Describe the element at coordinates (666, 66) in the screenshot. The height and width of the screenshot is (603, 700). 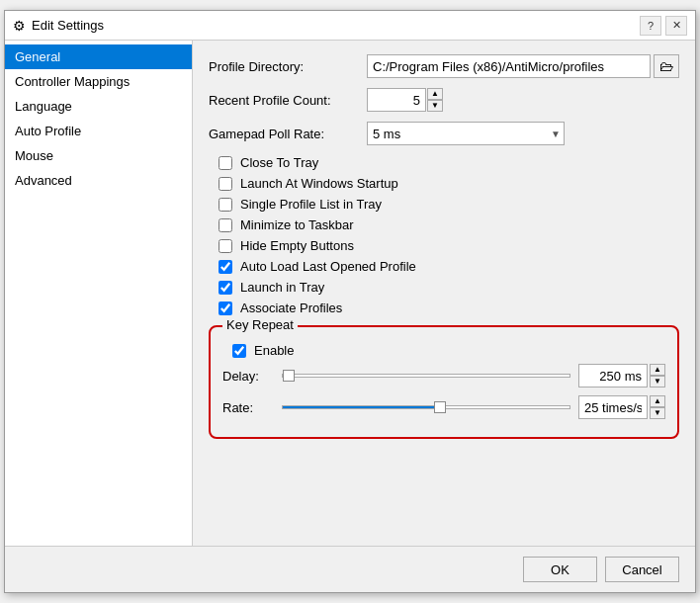
I see `folder-icon: 🗁` at that location.